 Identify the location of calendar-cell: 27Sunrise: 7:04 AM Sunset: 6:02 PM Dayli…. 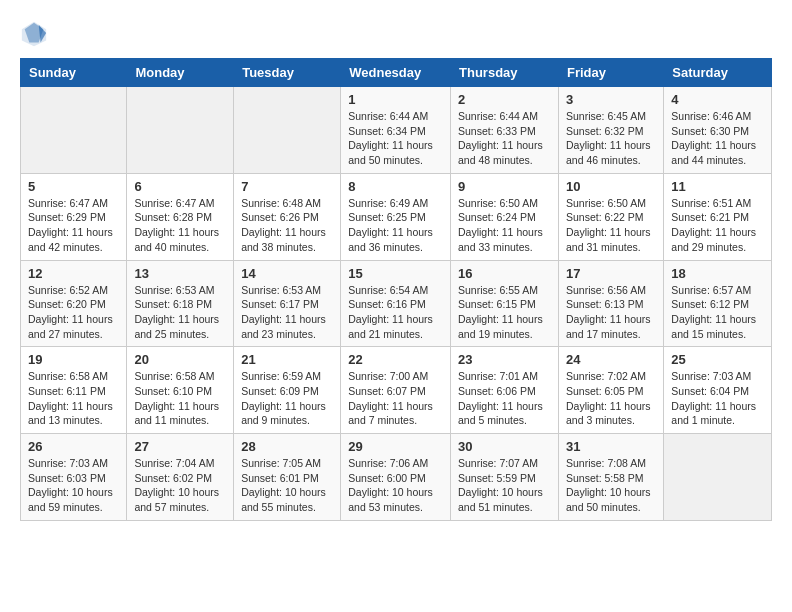
(180, 478).